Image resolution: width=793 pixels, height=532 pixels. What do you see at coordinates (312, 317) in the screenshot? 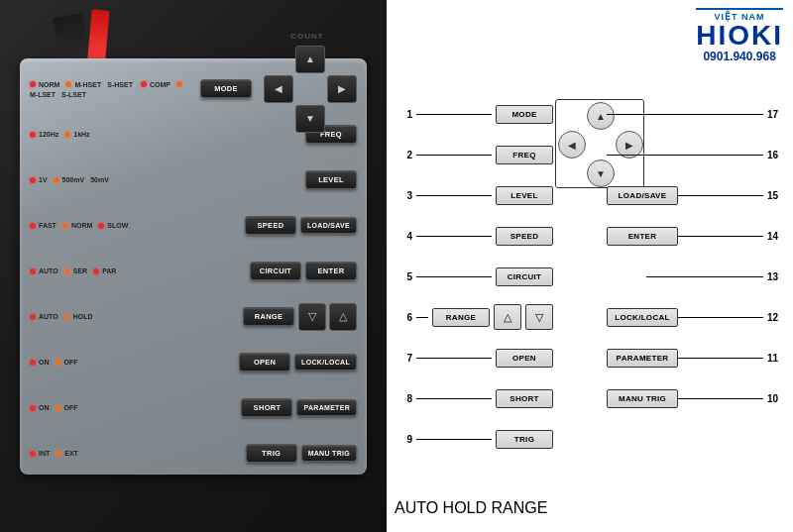
I see `range-down-button: ▽` at bounding box center [312, 317].